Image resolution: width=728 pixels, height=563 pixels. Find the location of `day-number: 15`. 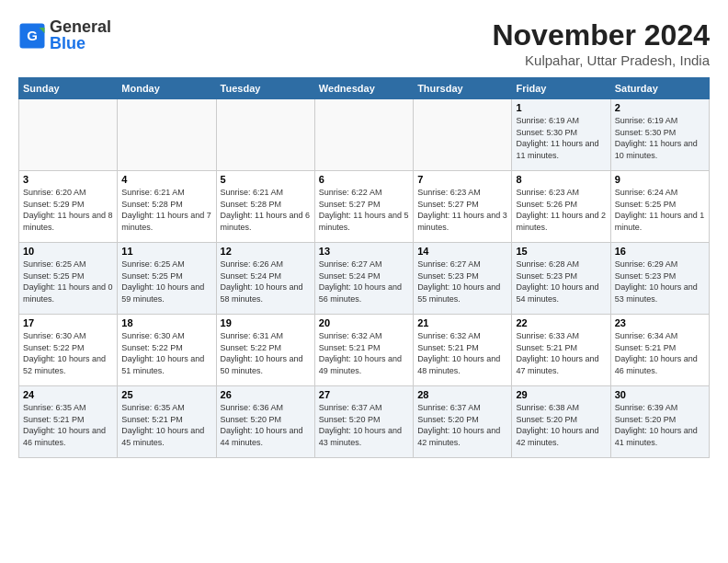

day-number: 15 is located at coordinates (561, 251).